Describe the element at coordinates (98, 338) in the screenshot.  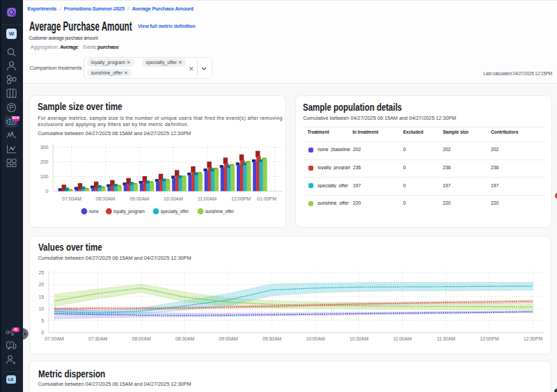
I see `svg-text: 07:30AM` at that location.